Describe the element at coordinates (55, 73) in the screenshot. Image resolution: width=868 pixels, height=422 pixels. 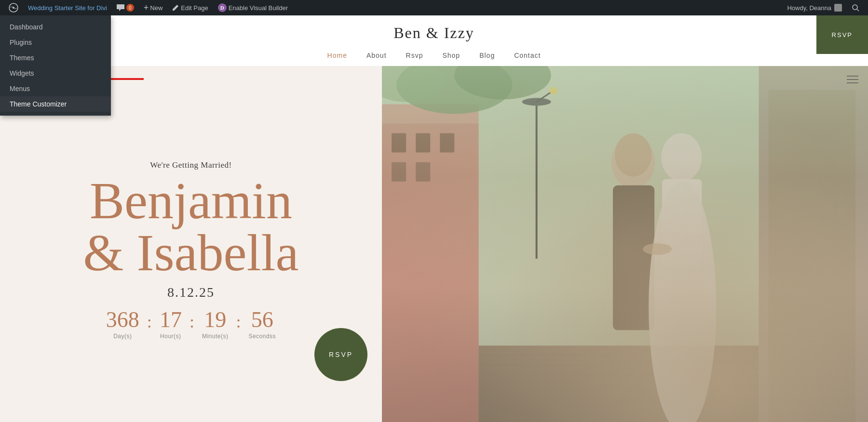
I see `dropdown-widgets: Widgets` at that location.